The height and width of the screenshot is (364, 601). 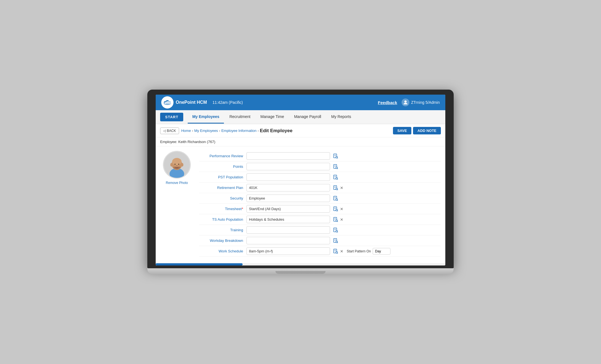 I want to click on field-label-retirement-plan: Retirement Plan, so click(x=223, y=188).